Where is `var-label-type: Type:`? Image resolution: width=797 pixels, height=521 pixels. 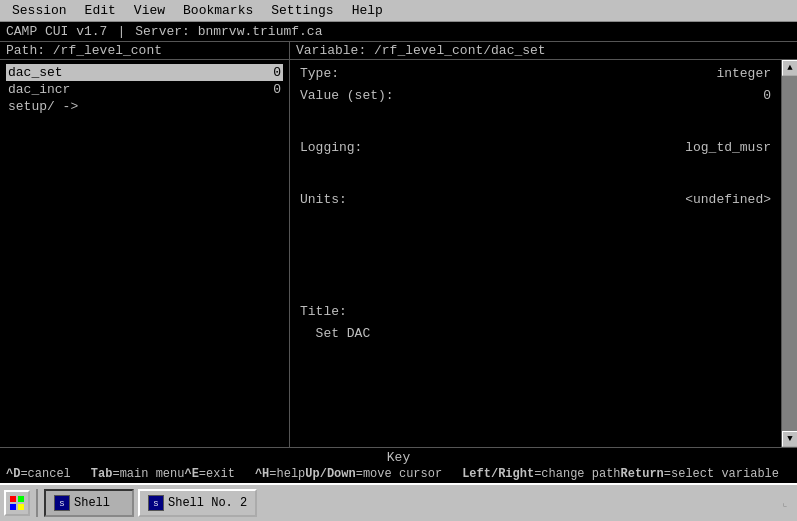 var-label-type: Type: is located at coordinates (320, 74).